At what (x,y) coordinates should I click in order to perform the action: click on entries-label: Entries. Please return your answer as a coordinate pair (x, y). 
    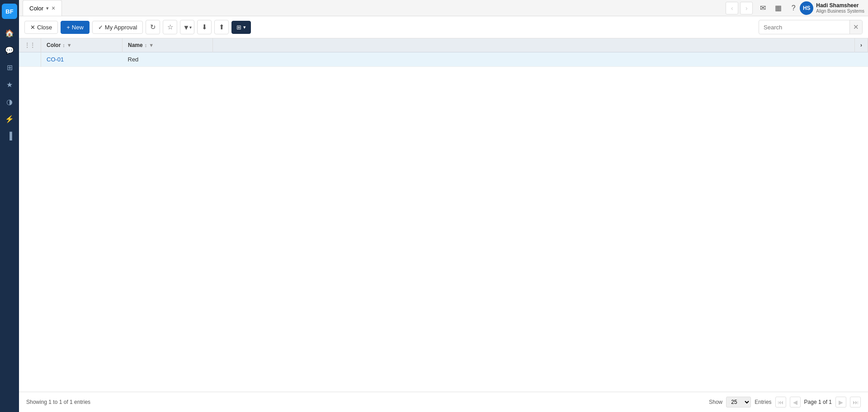
    Looking at the image, I should click on (763, 402).